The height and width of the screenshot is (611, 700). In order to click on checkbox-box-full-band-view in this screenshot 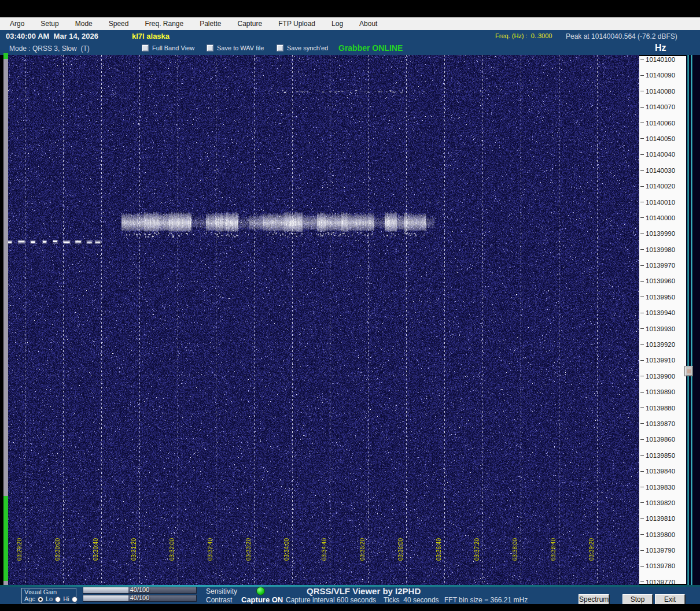, I will do `click(145, 48)`.